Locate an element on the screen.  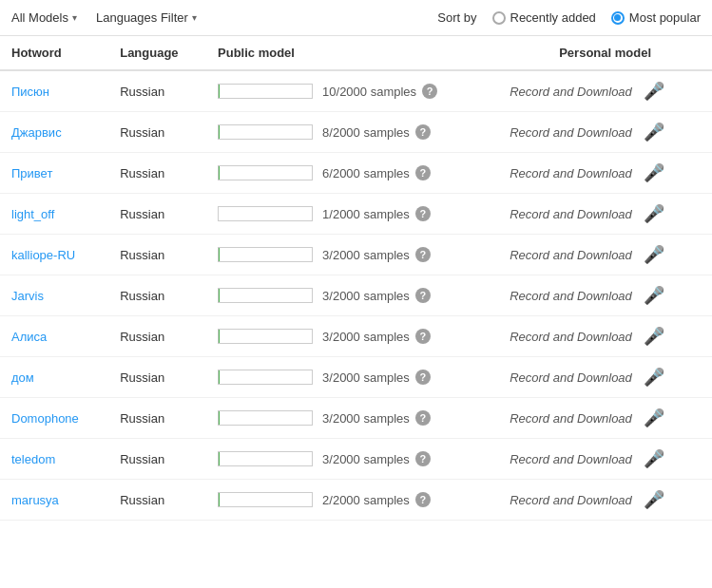
hotword-link: light_off is located at coordinates (32, 215).